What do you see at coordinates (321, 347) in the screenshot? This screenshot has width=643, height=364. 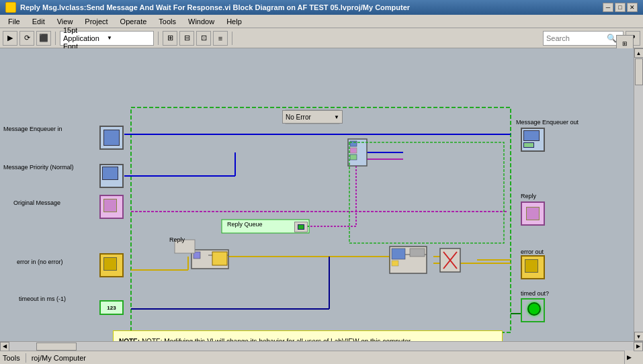 I see `scroll-track-h` at bounding box center [321, 347].